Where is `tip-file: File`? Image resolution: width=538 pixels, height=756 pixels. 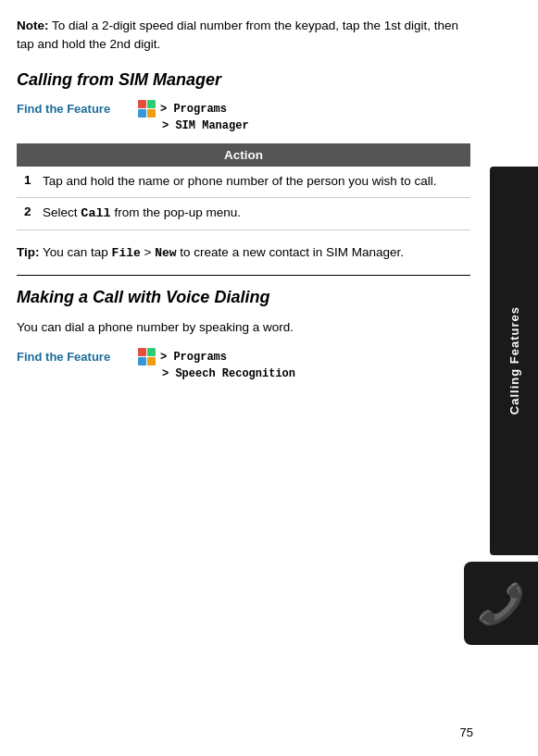 tip-file: File is located at coordinates (126, 254).